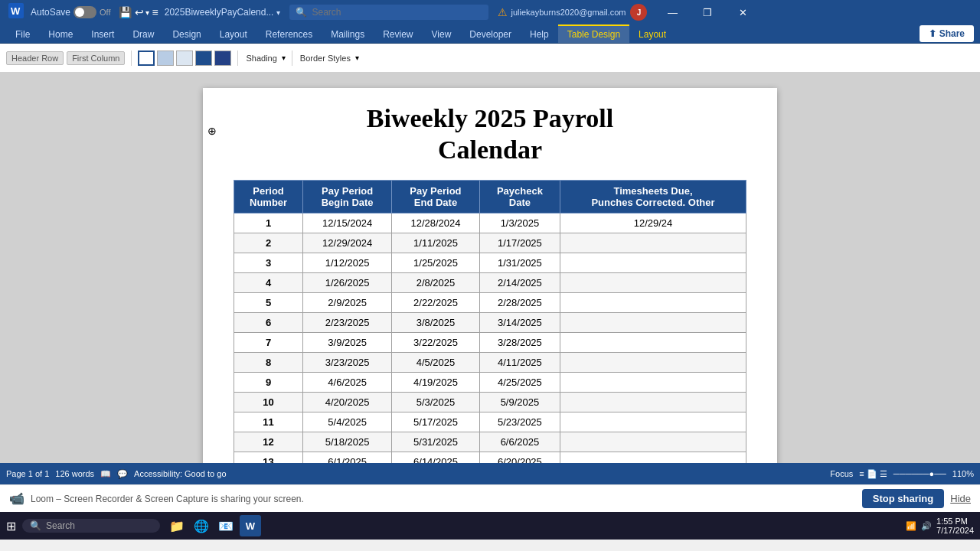  I want to click on network-icon: 📶, so click(911, 527).